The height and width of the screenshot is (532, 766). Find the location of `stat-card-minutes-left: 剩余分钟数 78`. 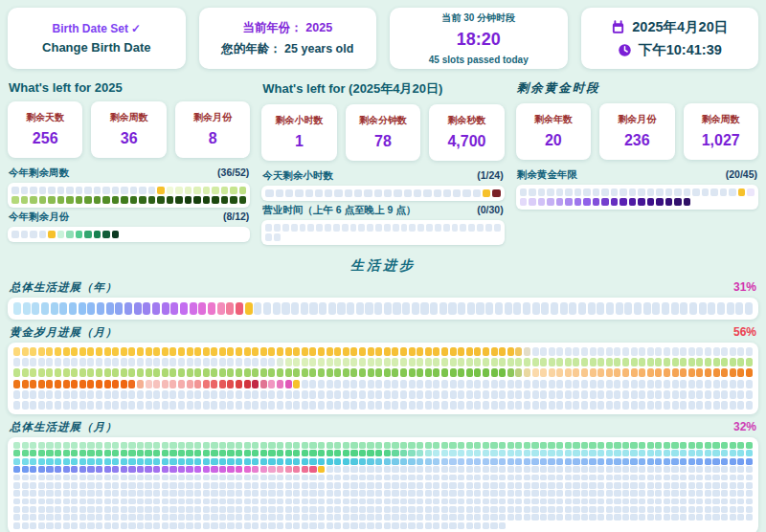

stat-card-minutes-left: 剩余分钟数 78 is located at coordinates (383, 132).